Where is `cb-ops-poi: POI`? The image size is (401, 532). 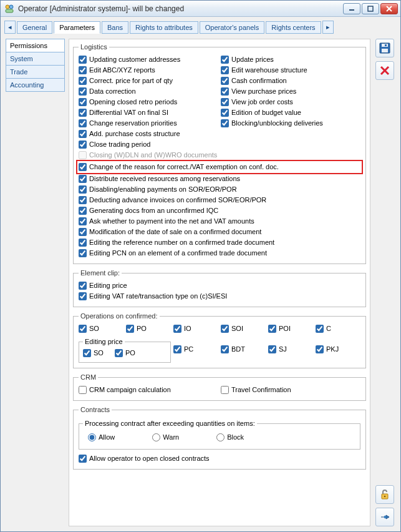
cb-ops-poi: POI is located at coordinates (291, 328).